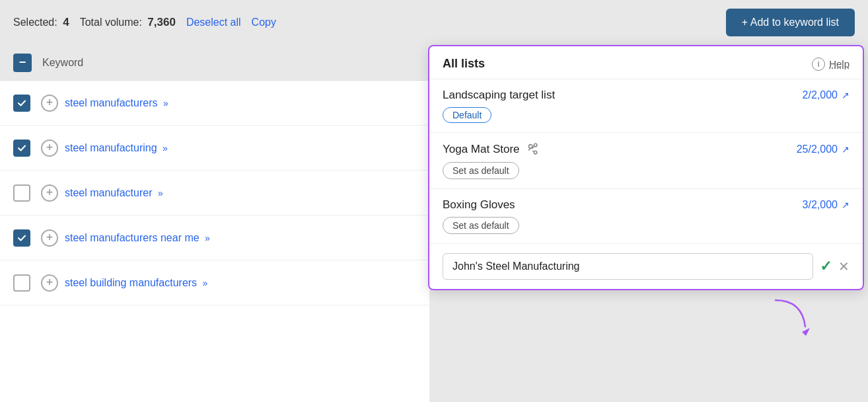 The image size is (868, 402). What do you see at coordinates (532, 149) in the screenshot?
I see `shared-icon` at bounding box center [532, 149].